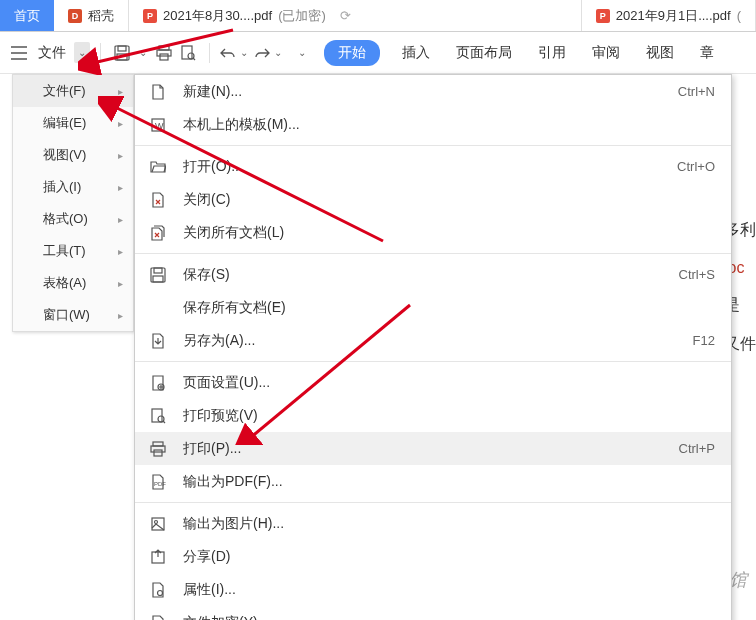  Describe the element at coordinates (449, 482) in the screenshot. I see `menu-label: 输出为PDF(F)...` at that location.